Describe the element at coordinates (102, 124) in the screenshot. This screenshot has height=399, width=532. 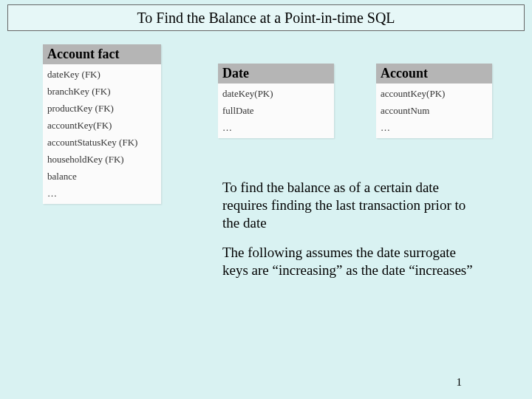
I see `table-account-fact: Account fact dateKey (FK) branchKey (FK)…` at that location.